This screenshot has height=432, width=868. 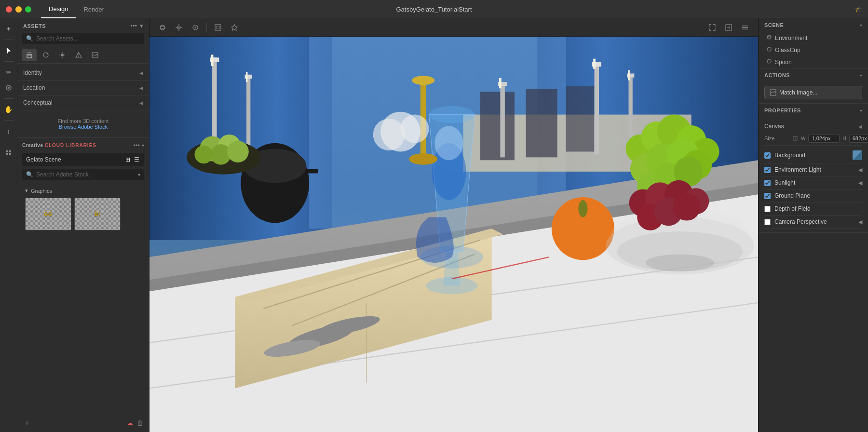 I want to click on environment-light-expand: ◀, so click(x=860, y=170).